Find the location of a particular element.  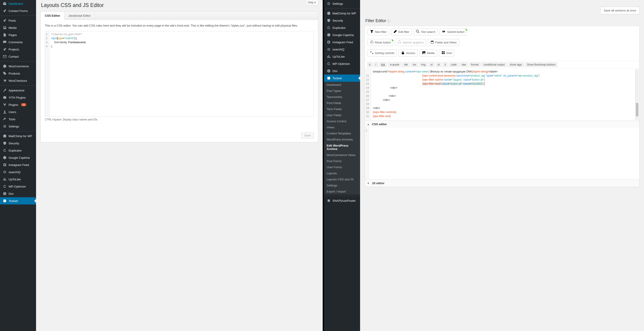

submenu-item: User Fields is located at coordinates (342, 115).